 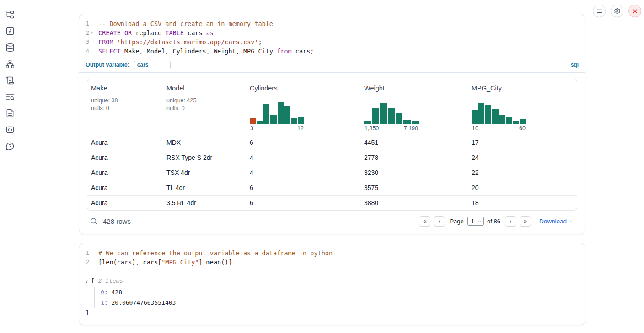 I want to click on sidebar, so click(x=10, y=80).